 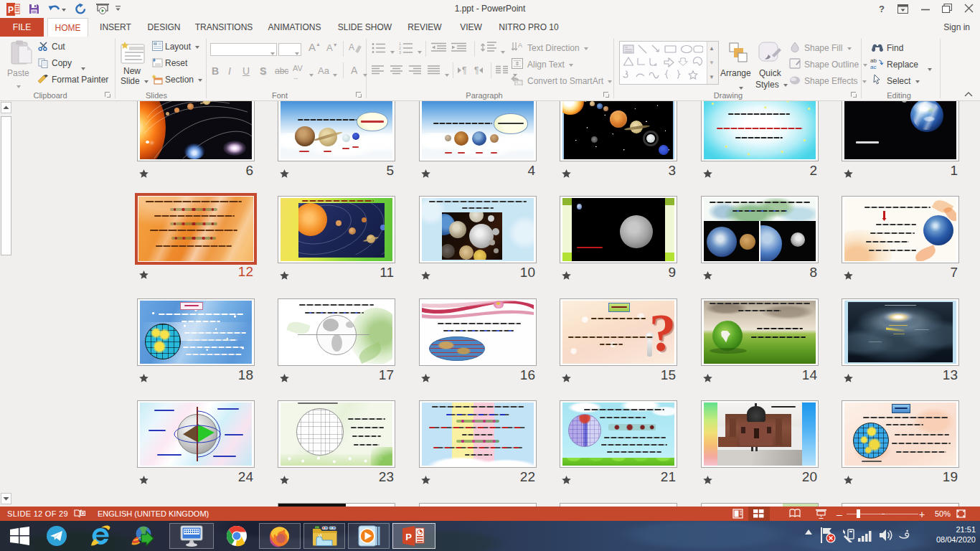 What do you see at coordinates (873, 66) in the screenshot?
I see `svg-text: ac` at bounding box center [873, 66].